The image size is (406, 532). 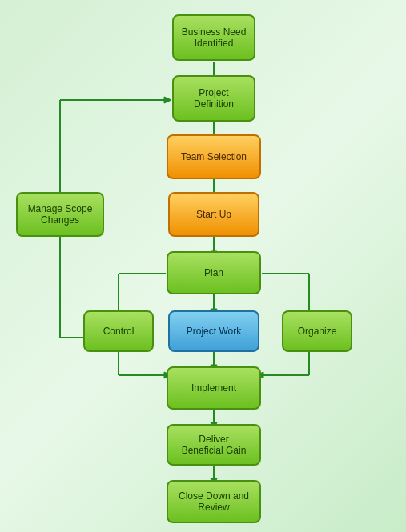 What do you see at coordinates (60, 214) in the screenshot?
I see `manage-scope-box: Manage Scope Changes` at bounding box center [60, 214].